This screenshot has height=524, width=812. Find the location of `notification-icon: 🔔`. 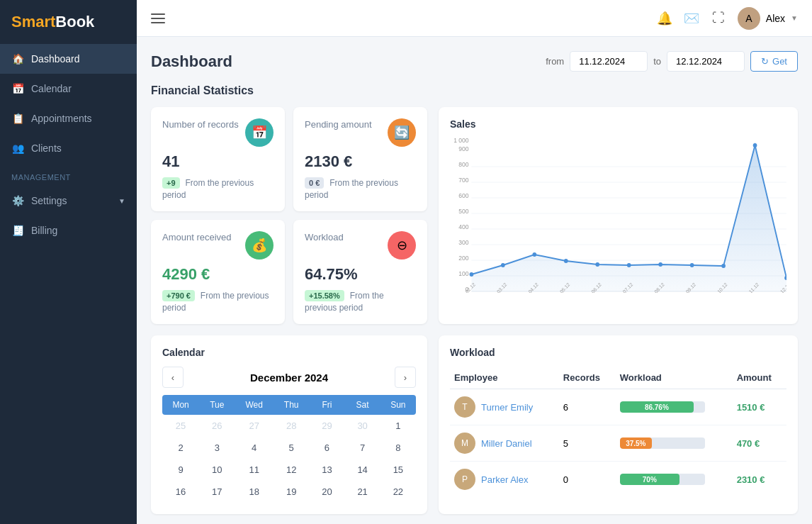

notification-icon: 🔔 is located at coordinates (665, 18).